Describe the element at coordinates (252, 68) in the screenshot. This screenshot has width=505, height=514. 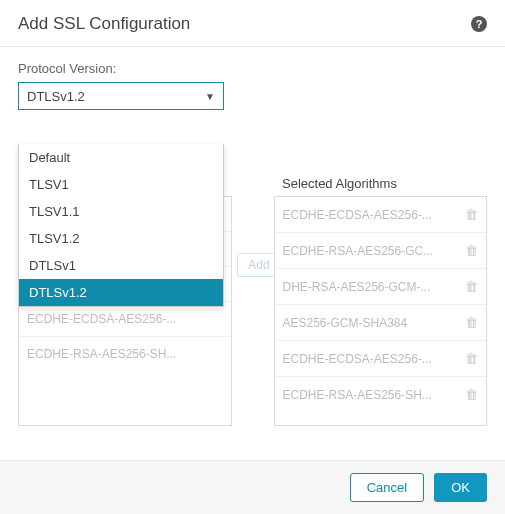
I see `protocol-version-label: Protocol Version:` at that location.